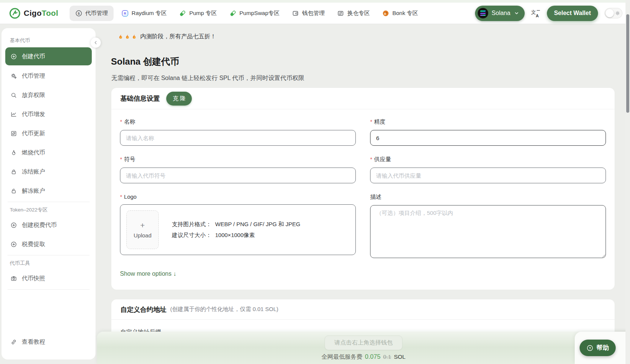 This screenshot has width=630, height=364. Describe the element at coordinates (255, 14) in the screenshot. I see `nav-item-pumpswap: PumpSwap专区` at that location.